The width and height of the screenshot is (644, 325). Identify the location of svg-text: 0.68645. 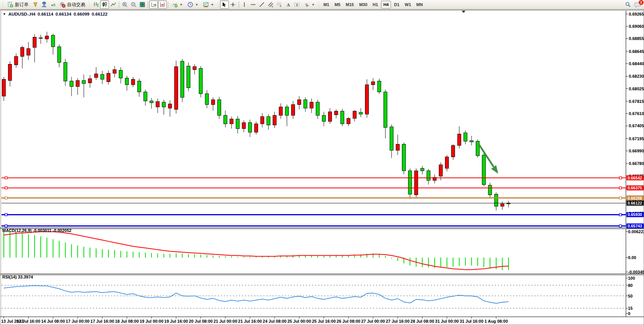
(636, 51).